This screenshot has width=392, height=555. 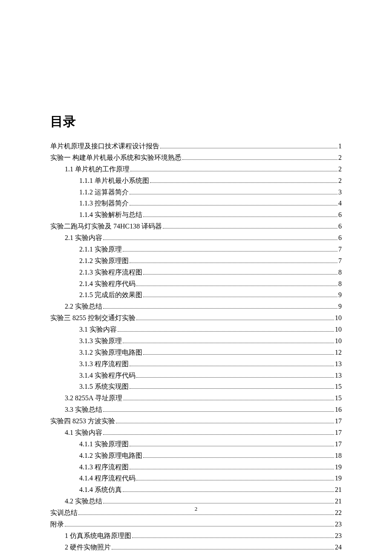 I want to click on toc-entry-page: 15, so click(x=338, y=398).